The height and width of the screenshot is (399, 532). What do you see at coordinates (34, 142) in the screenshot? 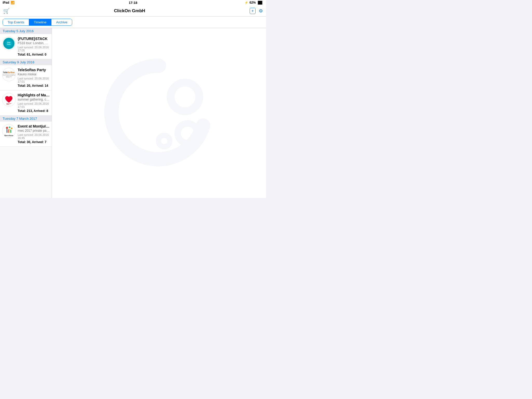
I see `event-total: Total: 30, Arrived: 7` at bounding box center [34, 142].